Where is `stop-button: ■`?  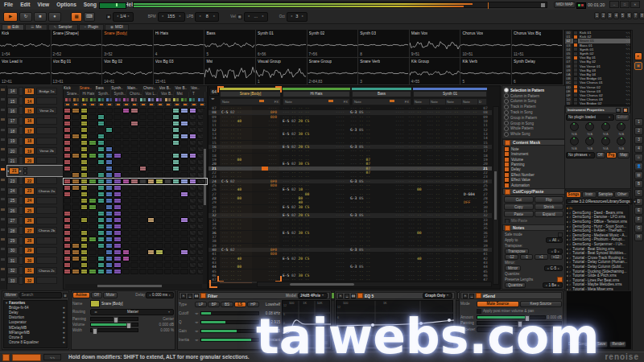 stop-button: ■ is located at coordinates (40, 17).